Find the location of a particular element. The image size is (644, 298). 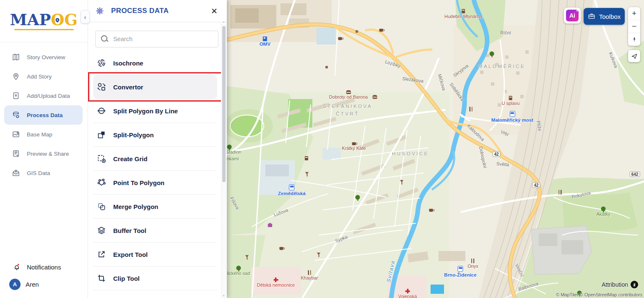

notifications-button: Notifications is located at coordinates (44, 267).